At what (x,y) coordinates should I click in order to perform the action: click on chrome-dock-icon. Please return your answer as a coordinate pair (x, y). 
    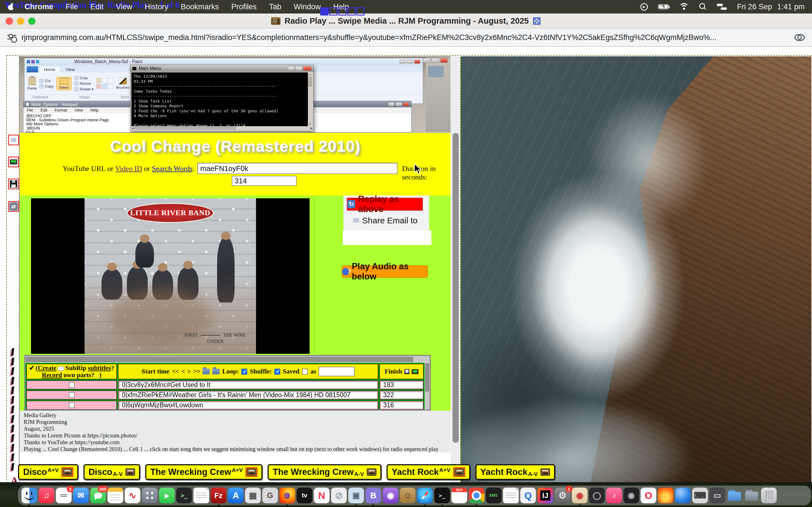
    Looking at the image, I should click on (476, 496).